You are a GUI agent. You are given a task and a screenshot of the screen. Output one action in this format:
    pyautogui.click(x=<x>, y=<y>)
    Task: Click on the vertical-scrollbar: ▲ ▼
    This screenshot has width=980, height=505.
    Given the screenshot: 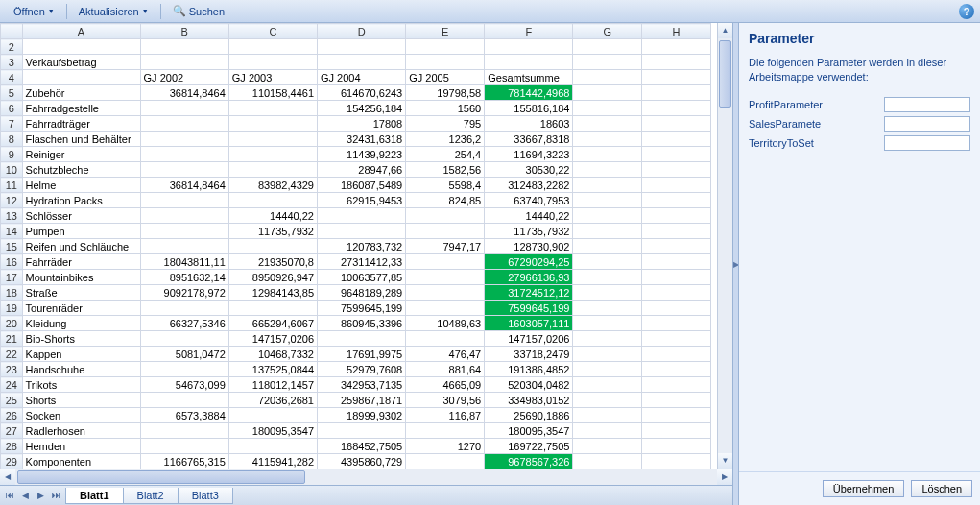 What is the action you would take?
    pyautogui.click(x=725, y=246)
    